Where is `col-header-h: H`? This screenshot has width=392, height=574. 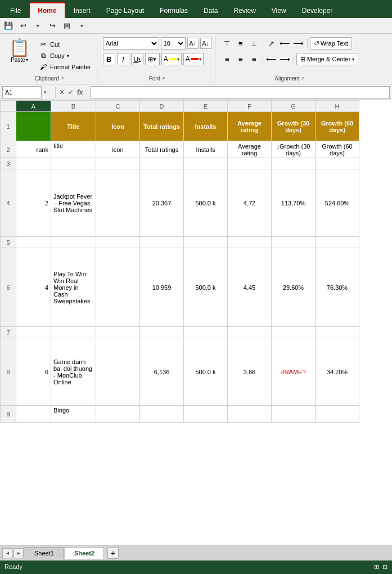 col-header-h: H is located at coordinates (337, 106).